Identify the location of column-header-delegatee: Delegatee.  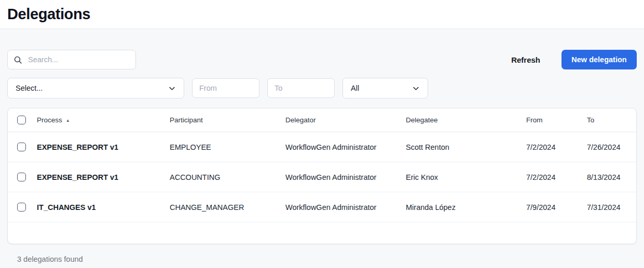
(466, 120).